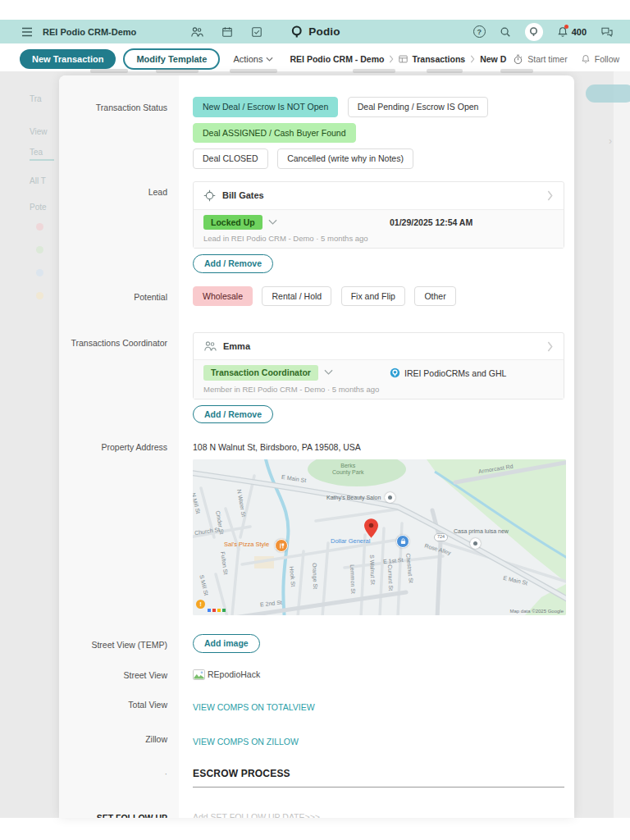 The height and width of the screenshot is (840, 630). I want to click on coordinator-role-badge: Transaction Coordinator, so click(261, 372).